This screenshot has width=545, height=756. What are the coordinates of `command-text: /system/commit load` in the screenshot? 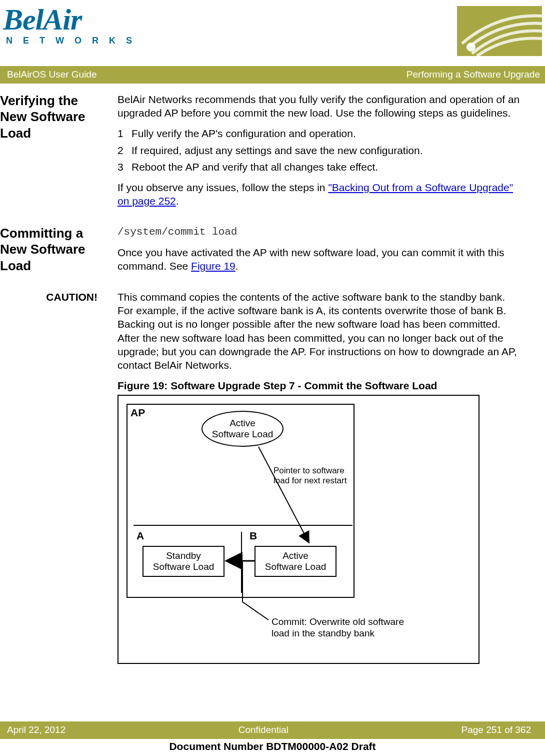 It's located at (319, 232).